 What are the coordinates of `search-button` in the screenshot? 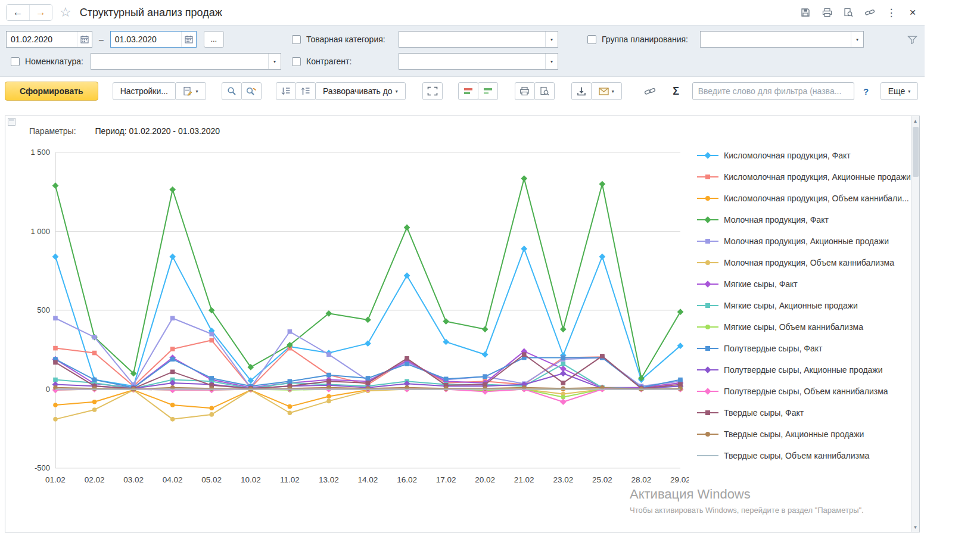 It's located at (232, 91).